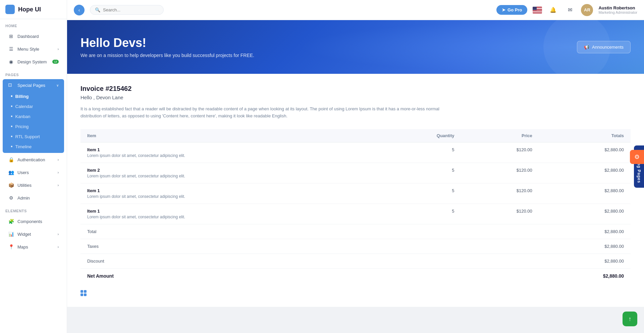 This screenshot has height=333, width=644. What do you see at coordinates (34, 234) in the screenshot?
I see `sidebar-item-widget: 📊 Widget ›` at bounding box center [34, 234].